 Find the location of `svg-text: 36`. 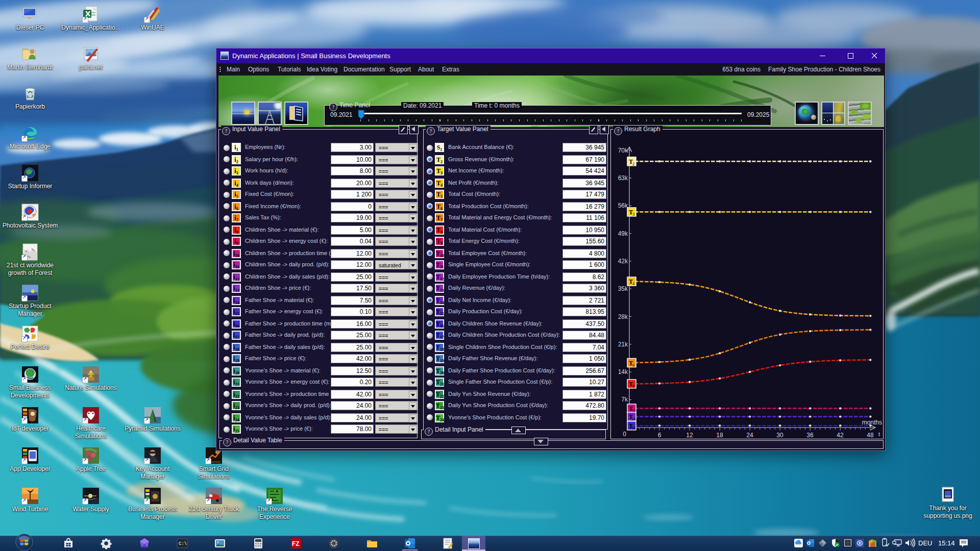

svg-text: 36 is located at coordinates (810, 435).